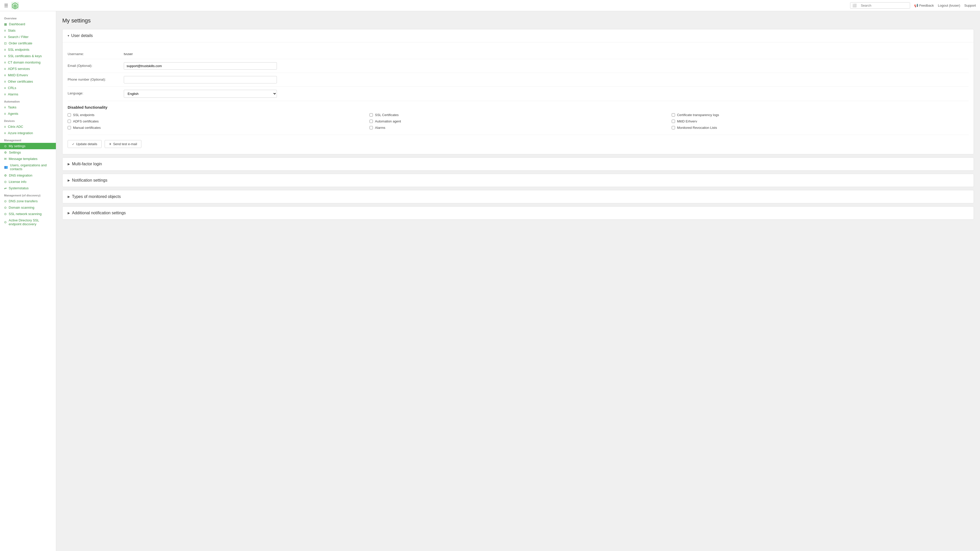 This screenshot has height=551, width=980. I want to click on checkbox-ssl-certificates-input, so click(371, 115).